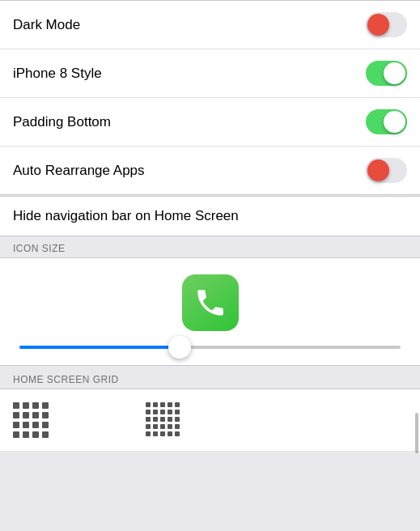  What do you see at coordinates (417, 433) in the screenshot?
I see `scrollbar-indicator` at bounding box center [417, 433].